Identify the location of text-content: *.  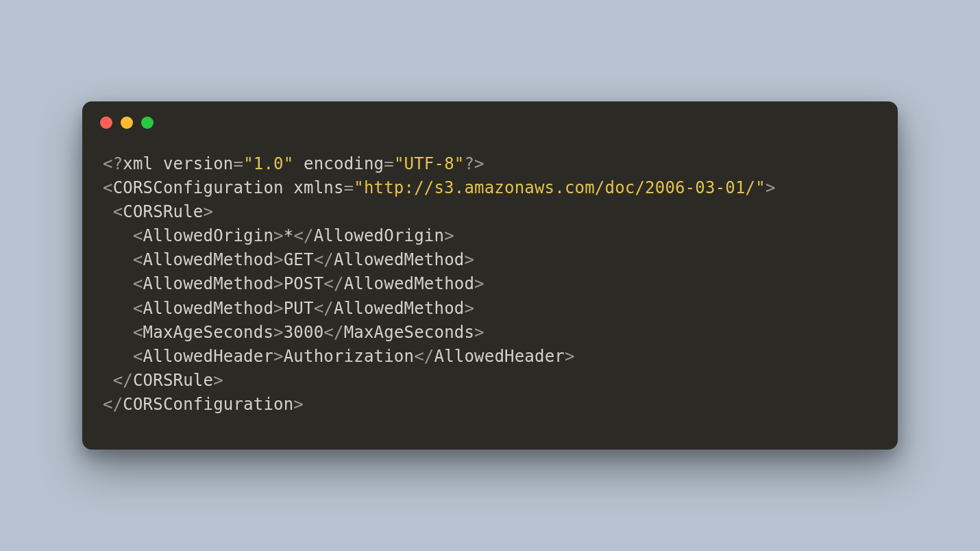
(289, 236).